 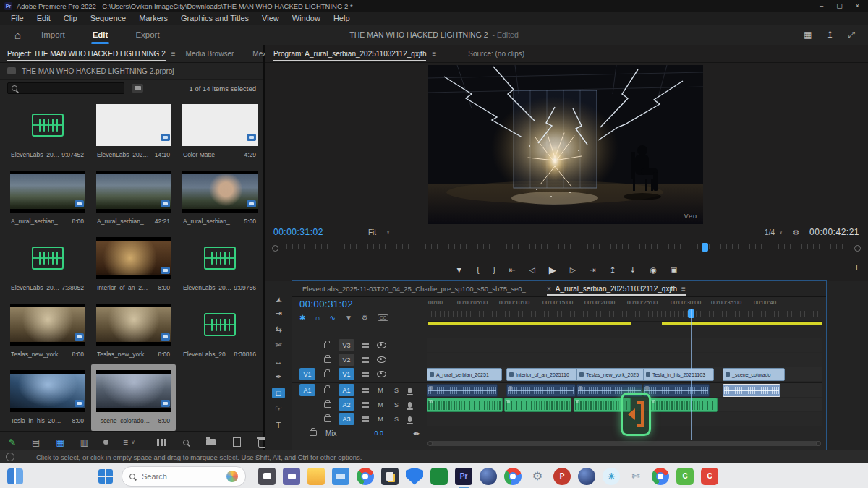 What do you see at coordinates (478, 270) in the screenshot?
I see `mark-in-button: {` at bounding box center [478, 270].